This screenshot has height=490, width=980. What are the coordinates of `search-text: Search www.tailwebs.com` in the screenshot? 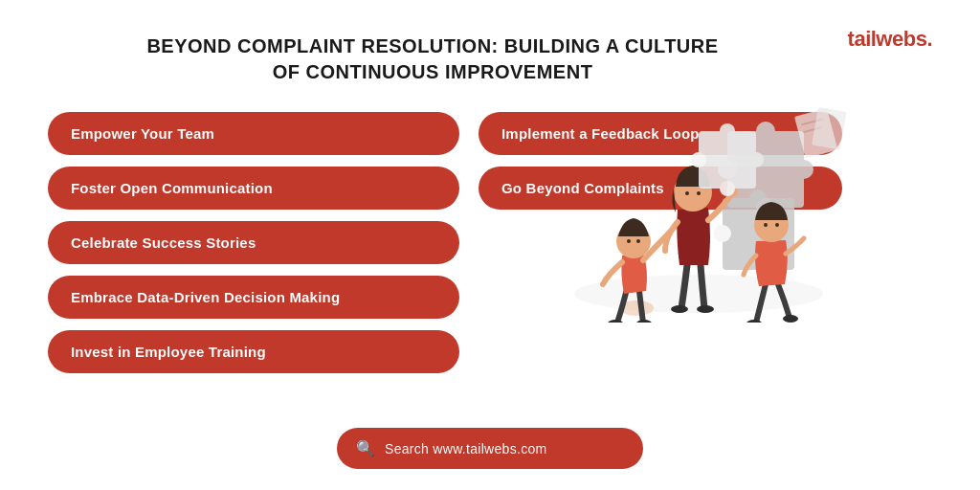 It's located at (466, 449).